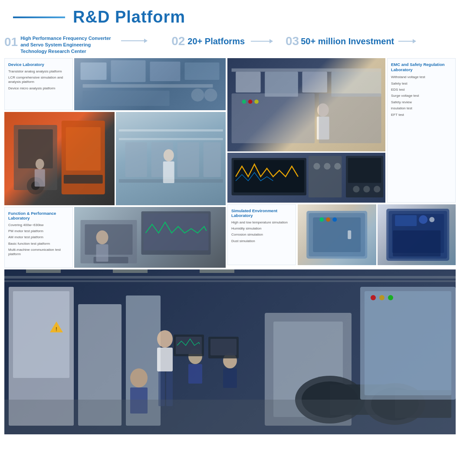  What do you see at coordinates (262, 235) in the screenshot?
I see `sim-env-text: Simulated Environment Laboratory High an…` at bounding box center [262, 235].